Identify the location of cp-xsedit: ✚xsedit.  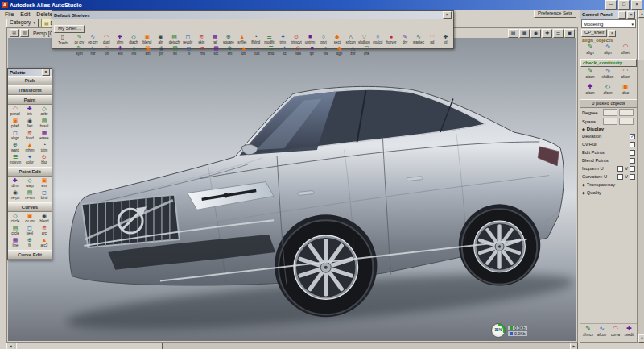
(630, 333).